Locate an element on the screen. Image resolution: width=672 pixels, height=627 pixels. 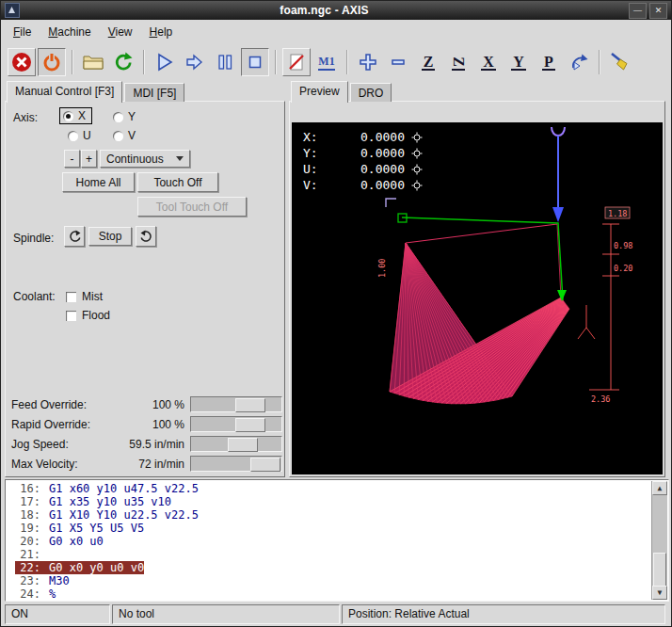
clear-plot-button is located at coordinates (620, 62).